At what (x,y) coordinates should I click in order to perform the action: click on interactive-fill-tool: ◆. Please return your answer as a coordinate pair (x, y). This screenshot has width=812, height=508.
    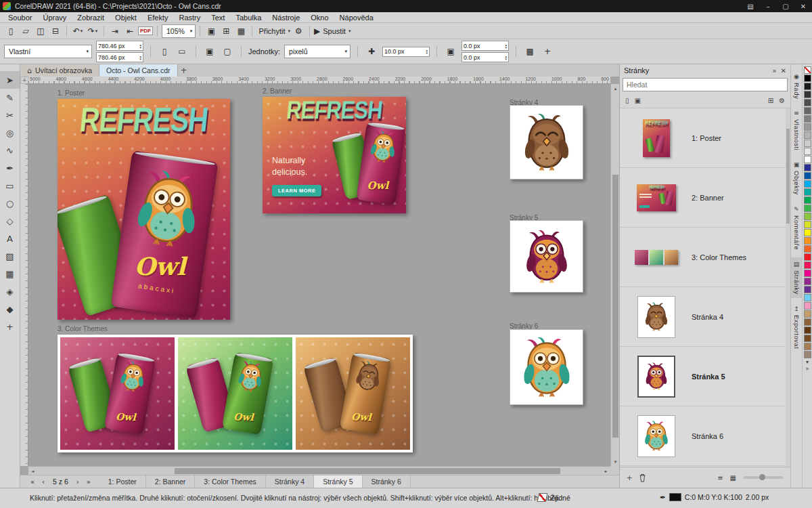
    Looking at the image, I should click on (9, 309).